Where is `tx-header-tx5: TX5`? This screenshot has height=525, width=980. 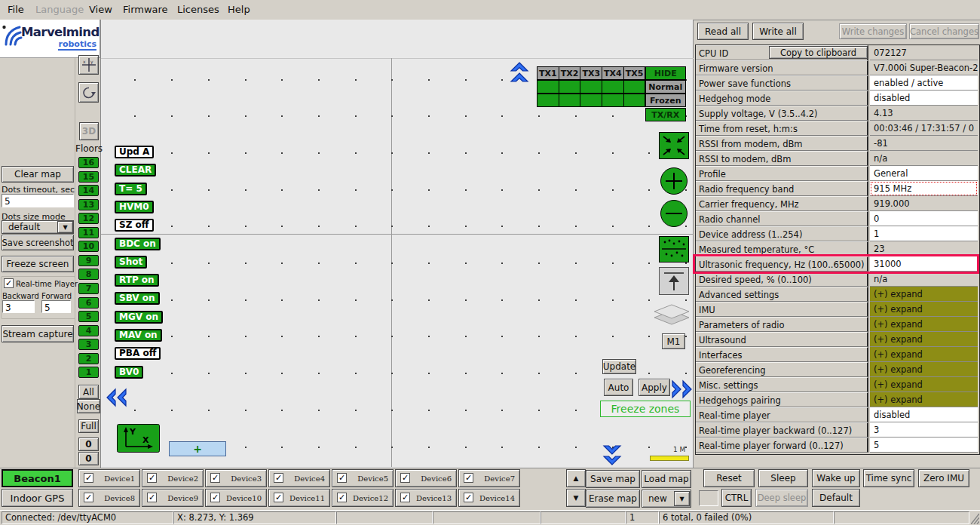
tx-header-tx5: TX5 is located at coordinates (635, 73).